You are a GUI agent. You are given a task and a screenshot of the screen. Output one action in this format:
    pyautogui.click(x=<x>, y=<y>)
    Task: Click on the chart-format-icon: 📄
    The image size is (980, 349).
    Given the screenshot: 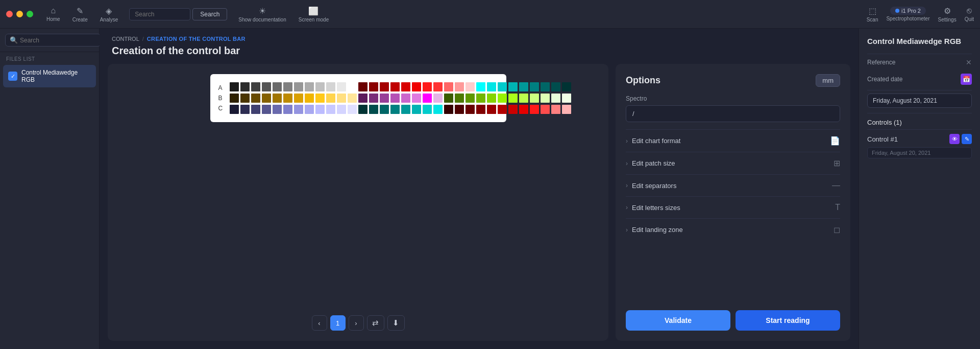 What is the action you would take?
    pyautogui.click(x=835, y=141)
    